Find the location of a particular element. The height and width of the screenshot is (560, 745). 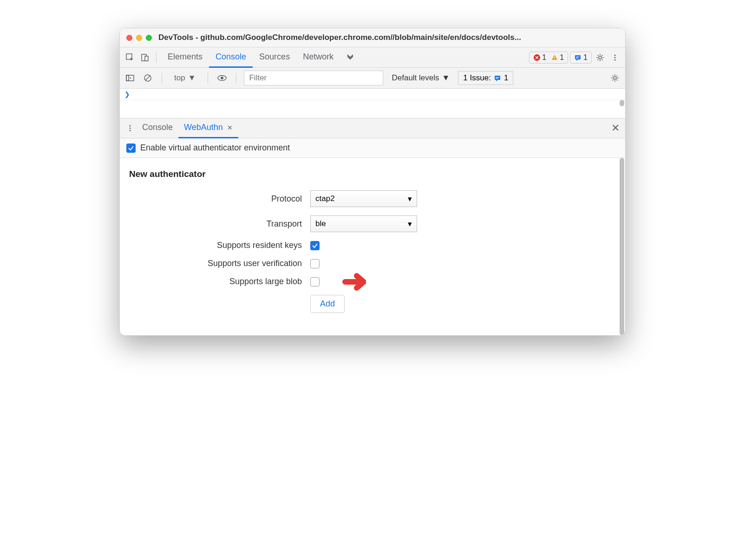

clear-console-icon is located at coordinates (148, 78).